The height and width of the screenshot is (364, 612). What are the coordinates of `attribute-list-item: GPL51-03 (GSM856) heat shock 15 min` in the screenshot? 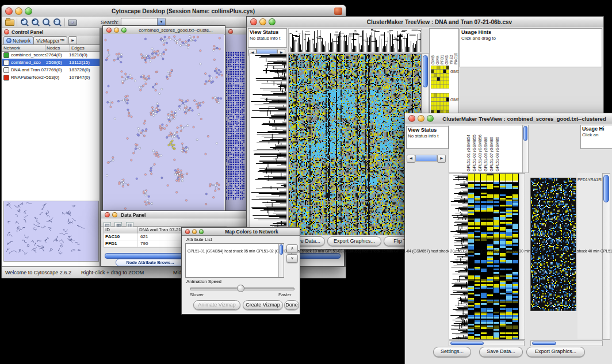 It's located at (358, 251).